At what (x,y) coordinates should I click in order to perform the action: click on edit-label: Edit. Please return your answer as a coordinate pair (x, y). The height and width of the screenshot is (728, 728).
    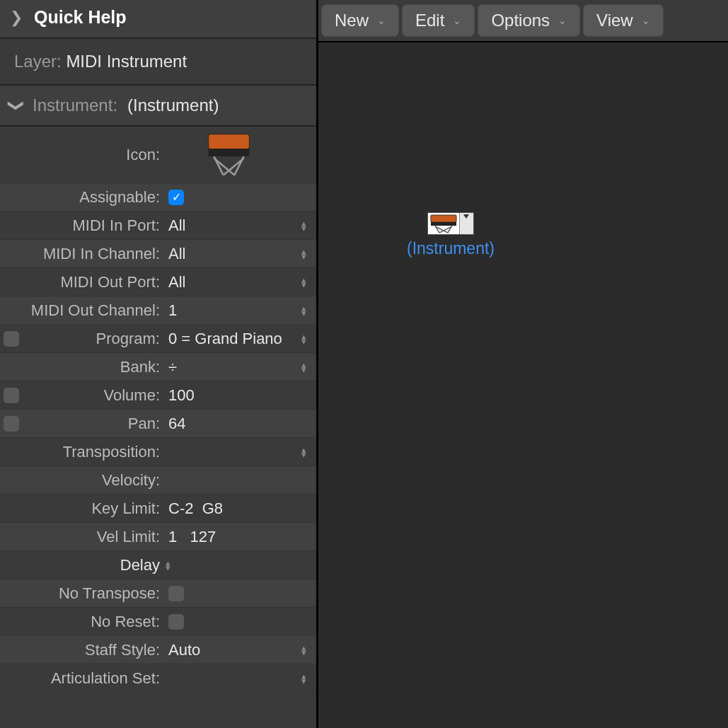
    Looking at the image, I should click on (430, 21).